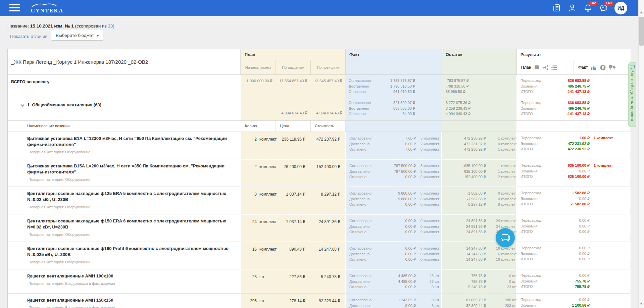 This screenshot has width=644, height=308. I want to click on section-name: 1. Общеобменная вентиляция (63), so click(132, 102).